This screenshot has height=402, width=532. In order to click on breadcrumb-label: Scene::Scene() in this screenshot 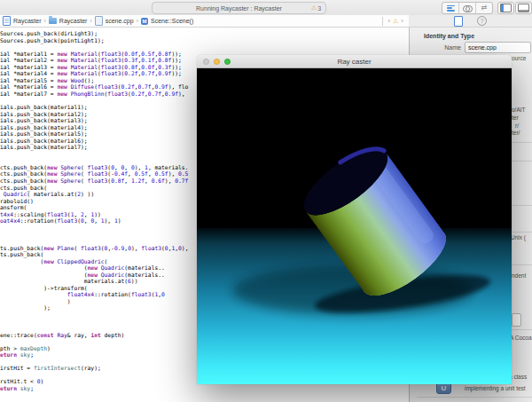, I will do `click(172, 21)`.